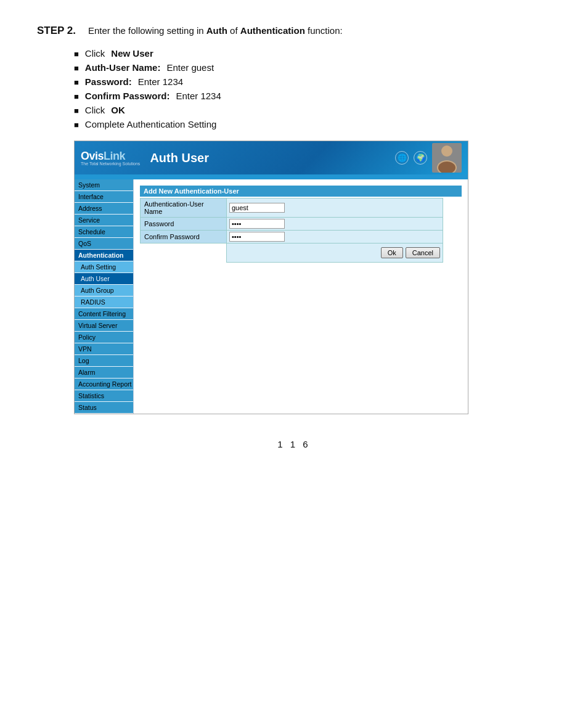 Image resolution: width=588 pixels, height=712 pixels. What do you see at coordinates (257, 208) in the screenshot?
I see `username-input` at bounding box center [257, 208].